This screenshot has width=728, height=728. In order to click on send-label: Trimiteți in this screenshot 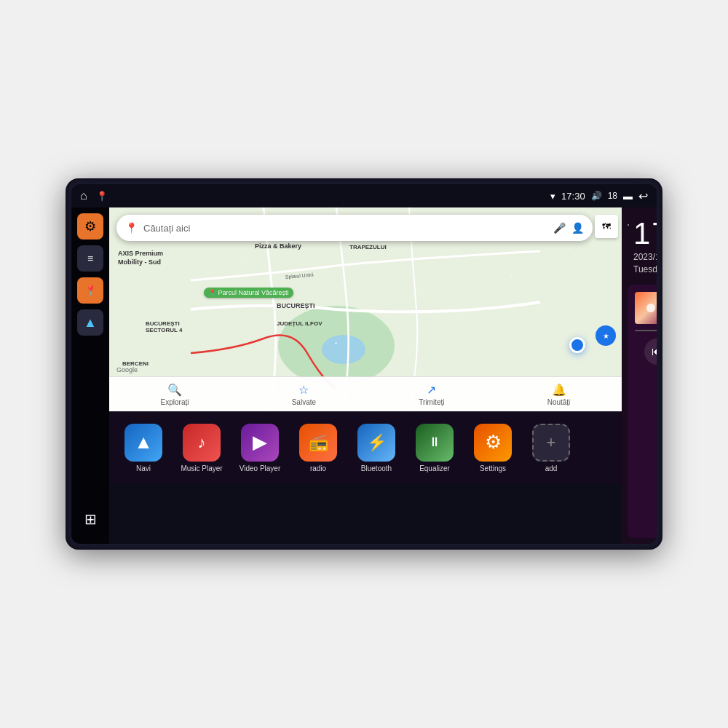, I will do `click(431, 402)`.